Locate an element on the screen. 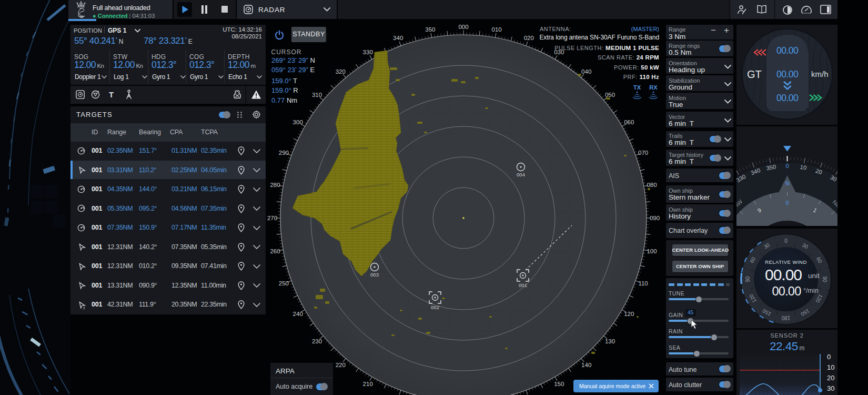 The height and width of the screenshot is (395, 868). svg-text: 002 is located at coordinates (435, 308).